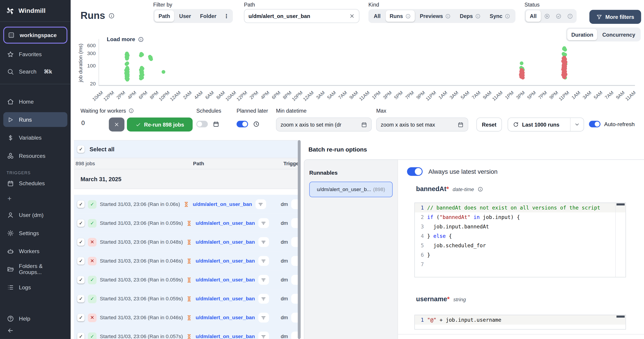 Image resolution: width=644 pixels, height=339 pixels. What do you see at coordinates (422, 125) in the screenshot?
I see `max-datetime-input: zoom x axis to set max` at bounding box center [422, 125].